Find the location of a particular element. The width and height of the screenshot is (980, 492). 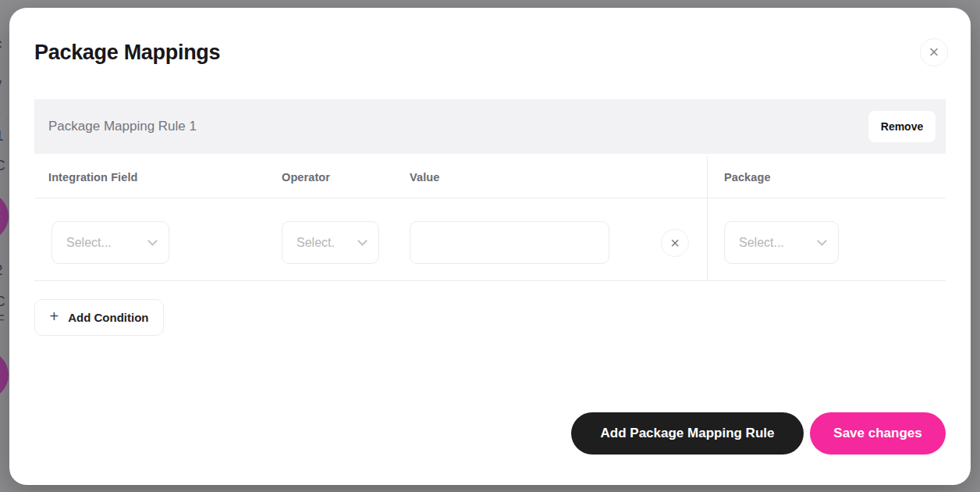

package-select: Select... is located at coordinates (782, 242).